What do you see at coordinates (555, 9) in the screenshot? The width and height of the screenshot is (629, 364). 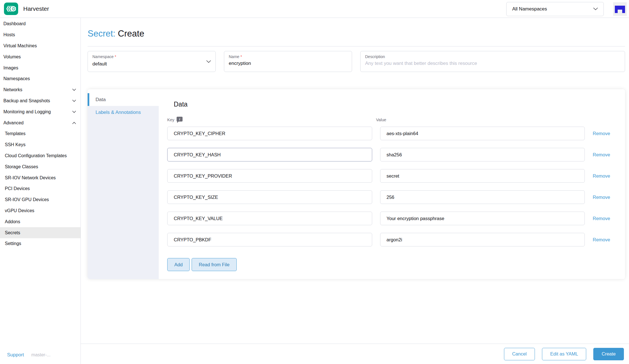 I see `namespace-filter-select: All Namespaces` at bounding box center [555, 9].